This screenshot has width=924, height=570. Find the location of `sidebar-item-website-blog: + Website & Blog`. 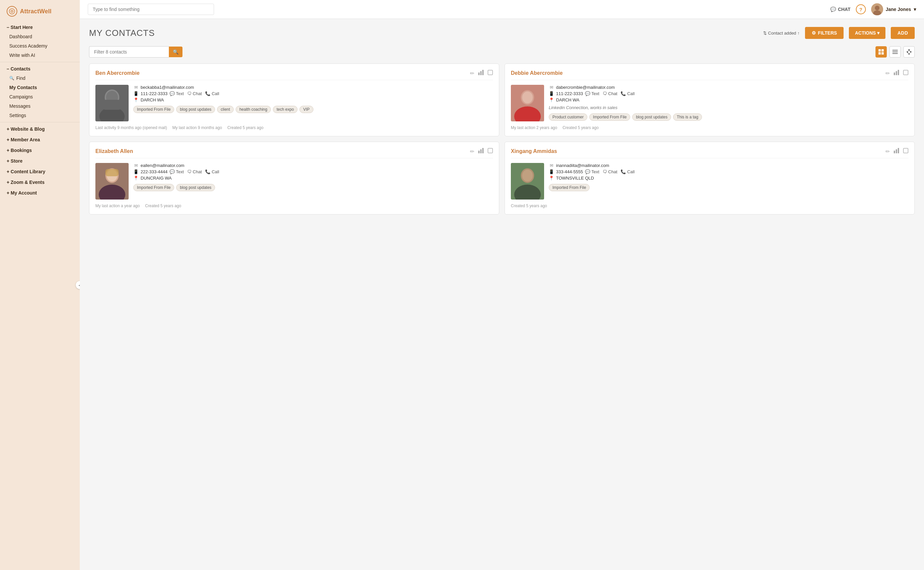

sidebar-item-website-blog: + Website & Blog is located at coordinates (40, 129).